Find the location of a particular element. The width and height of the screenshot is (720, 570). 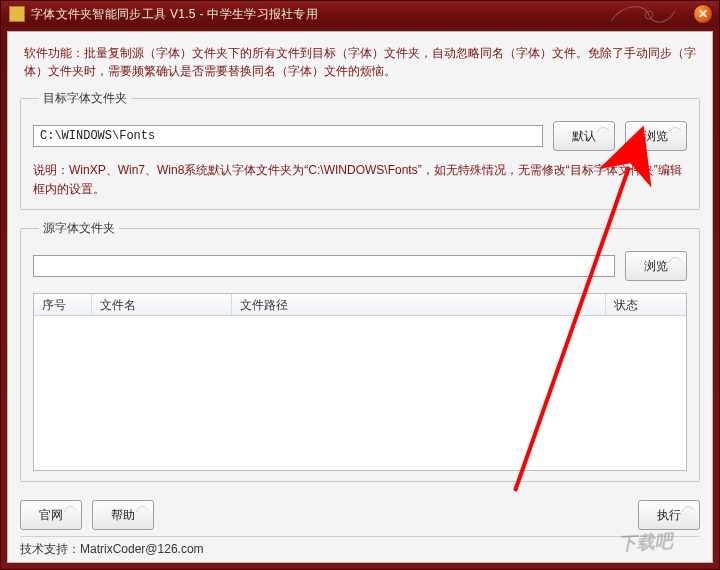

col-header-status: 状态 is located at coordinates (646, 304).